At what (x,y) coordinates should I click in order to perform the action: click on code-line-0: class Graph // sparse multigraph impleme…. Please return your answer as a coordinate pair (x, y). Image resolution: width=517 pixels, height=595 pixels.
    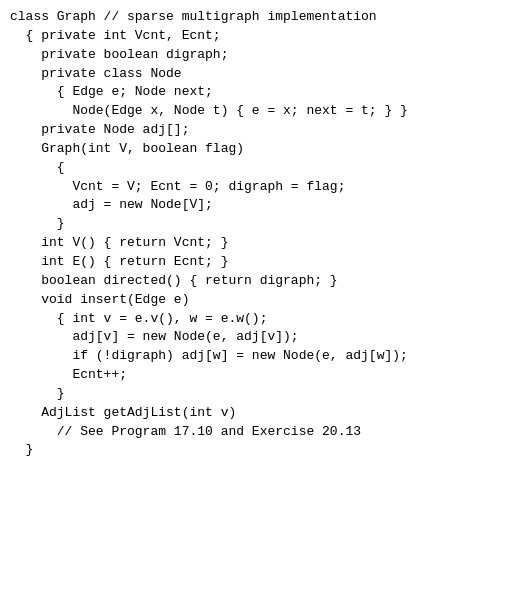
    Looking at the image, I should click on (258, 18).